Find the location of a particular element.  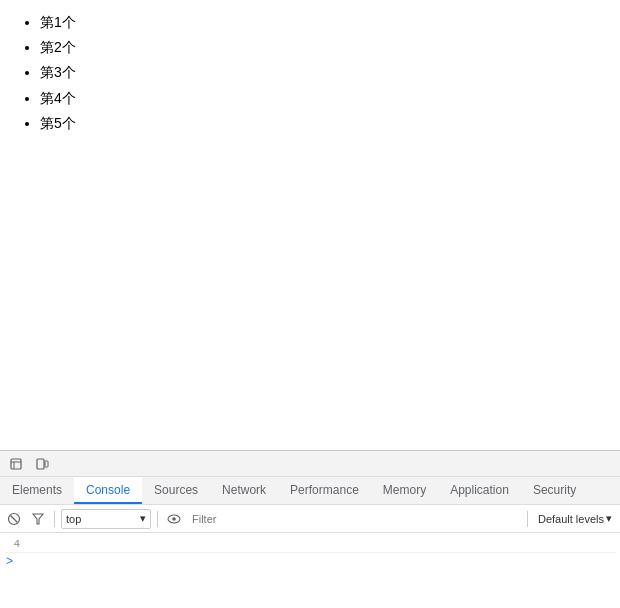

context-dropdown-arrow: ▾ is located at coordinates (143, 518).